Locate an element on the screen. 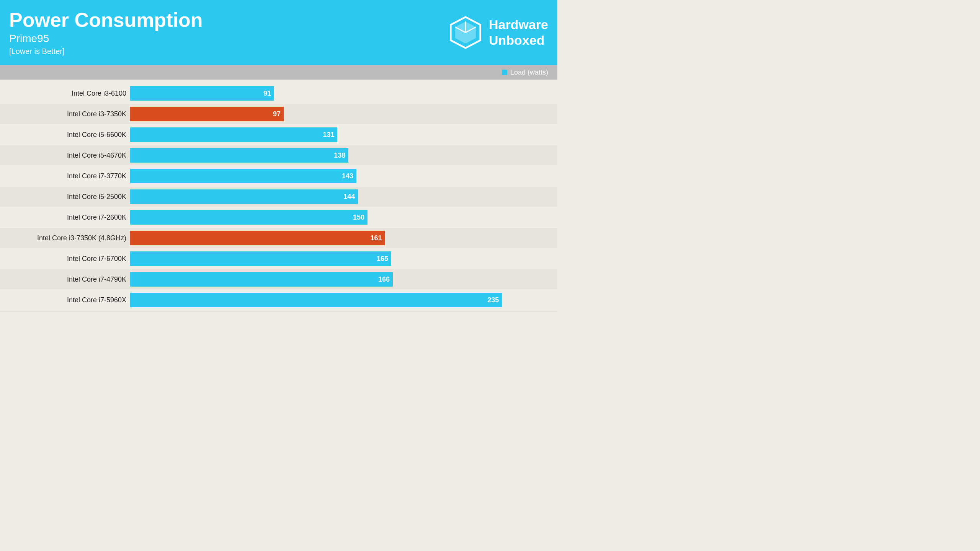 The width and height of the screenshot is (980, 551). bar-row: Intel Core i5-4670K138 is located at coordinates (279, 155).